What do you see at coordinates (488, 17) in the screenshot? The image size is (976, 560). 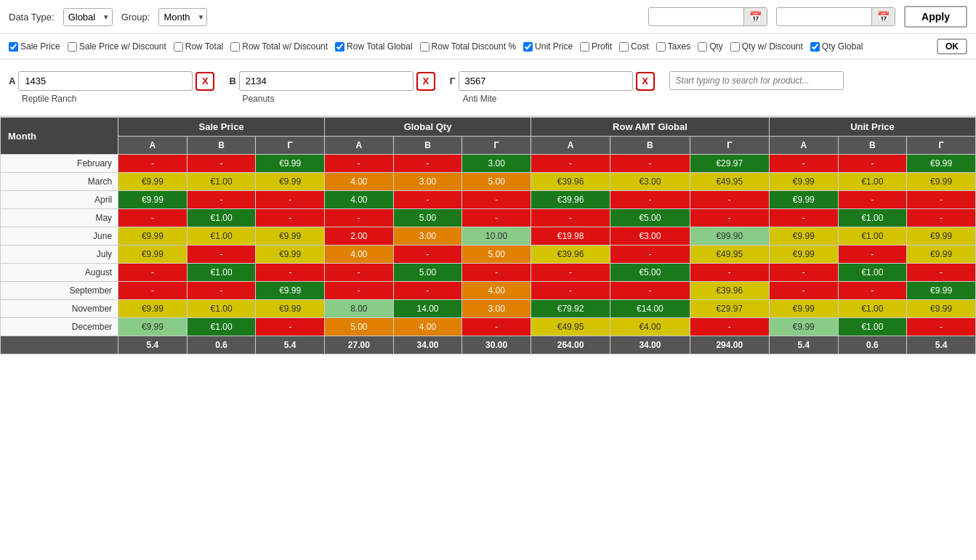 I see `toolbar: Data Type: Global Local ▼ Group: Month W…` at bounding box center [488, 17].